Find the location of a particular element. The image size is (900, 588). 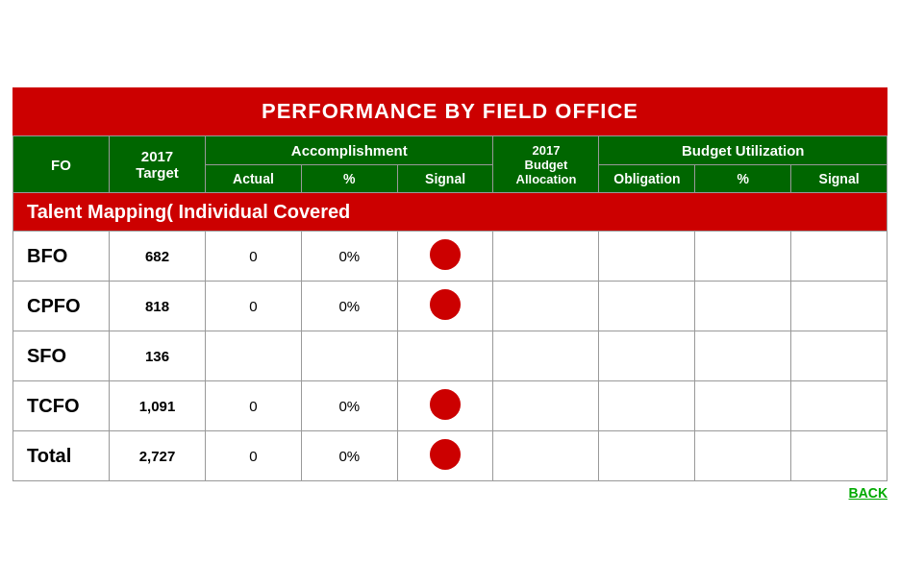

col-header-target: 2017Target is located at coordinates (158, 165).